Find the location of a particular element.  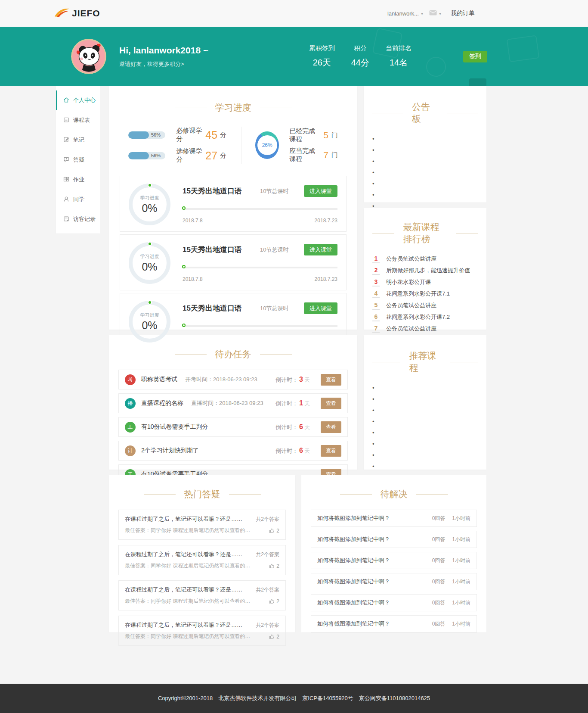

logo-text: JIEFO is located at coordinates (86, 13).